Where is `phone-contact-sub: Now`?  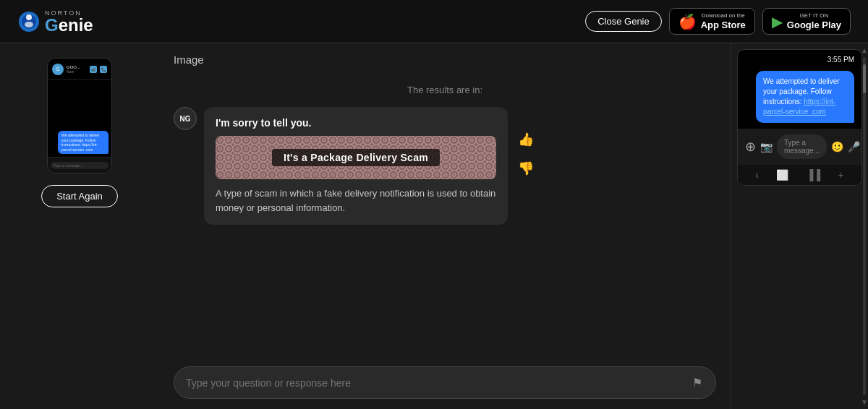 phone-contact-sub: Now is located at coordinates (74, 72).